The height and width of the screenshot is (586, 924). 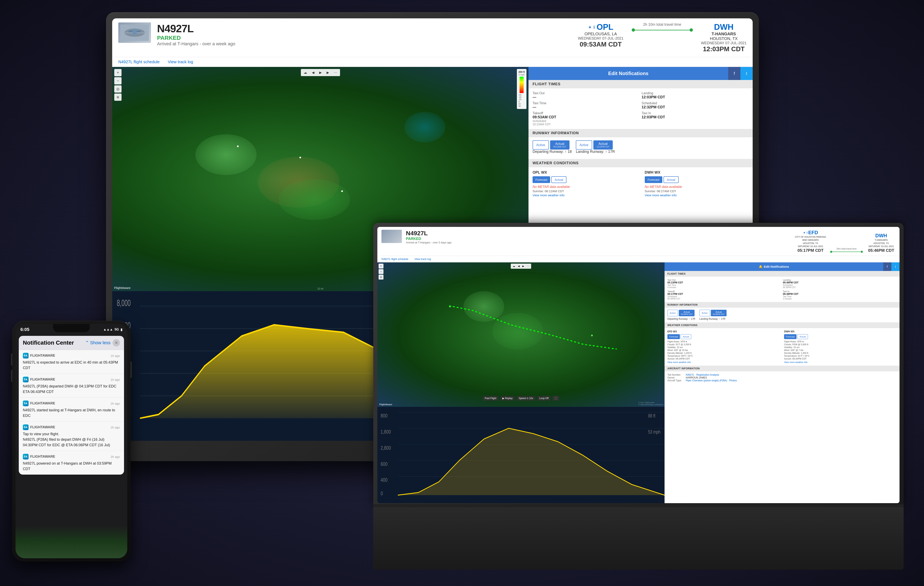 I want to click on laptop-facebook-btn: f, so click(x=887, y=267).